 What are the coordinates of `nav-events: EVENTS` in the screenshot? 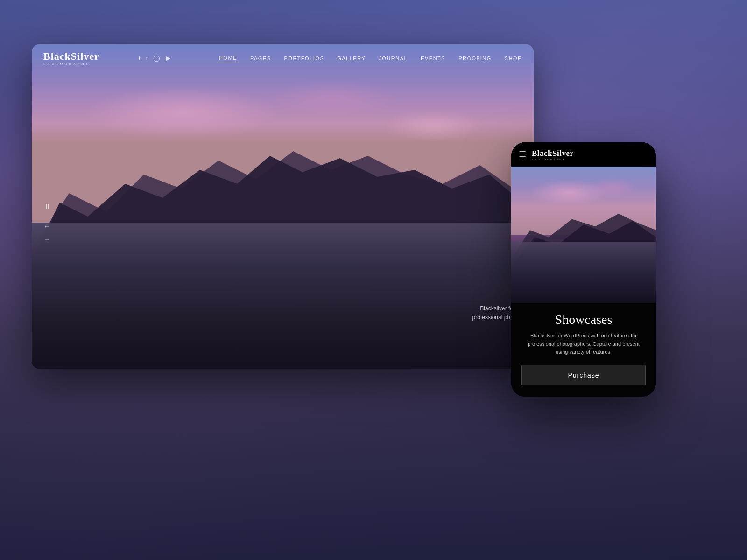 It's located at (433, 58).